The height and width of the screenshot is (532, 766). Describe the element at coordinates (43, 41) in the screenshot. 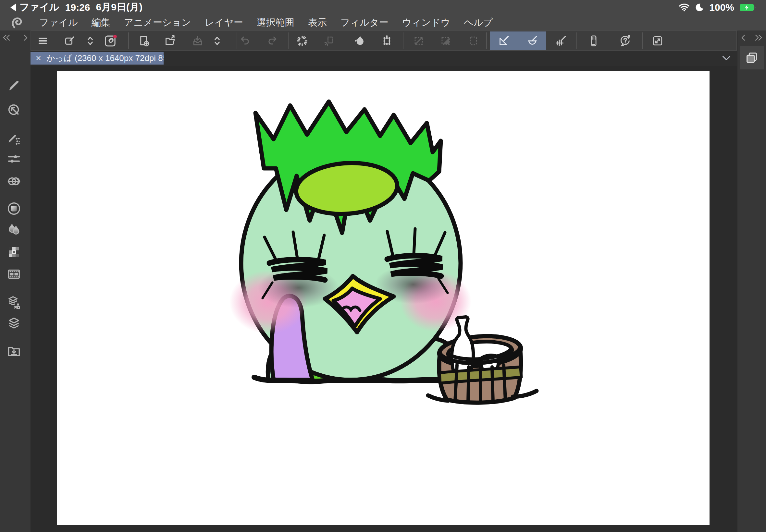

I see `hamburger-icon` at that location.